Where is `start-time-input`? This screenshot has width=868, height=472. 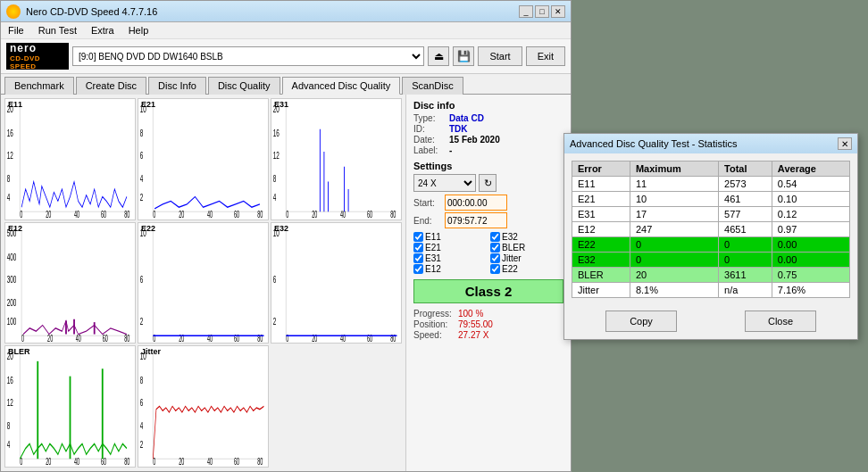 start-time-input is located at coordinates (476, 203).